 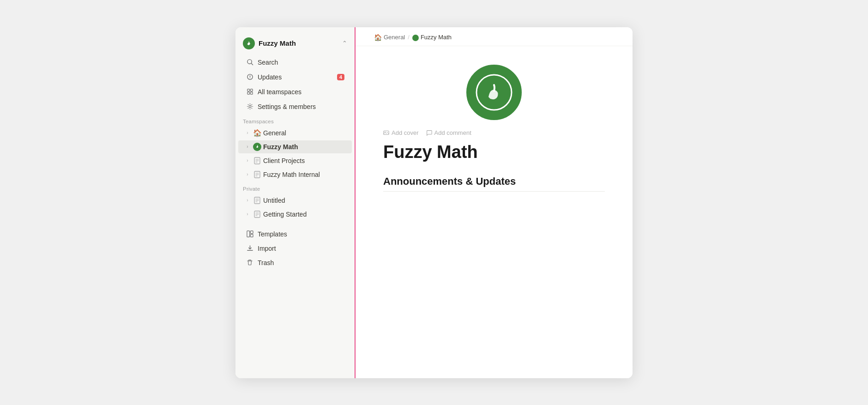 I want to click on sidebar-item-updates: Updates 4, so click(x=295, y=77).